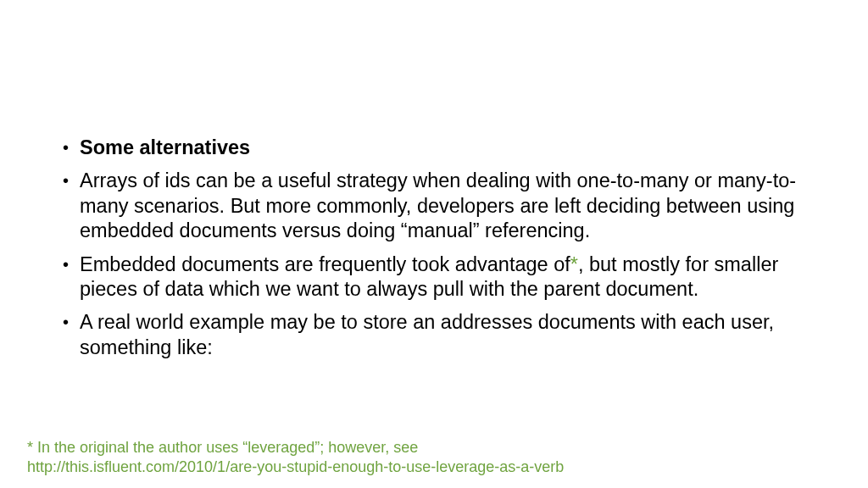  Describe the element at coordinates (434, 147) in the screenshot. I see `bullet-heading: Some alternatives` at that location.